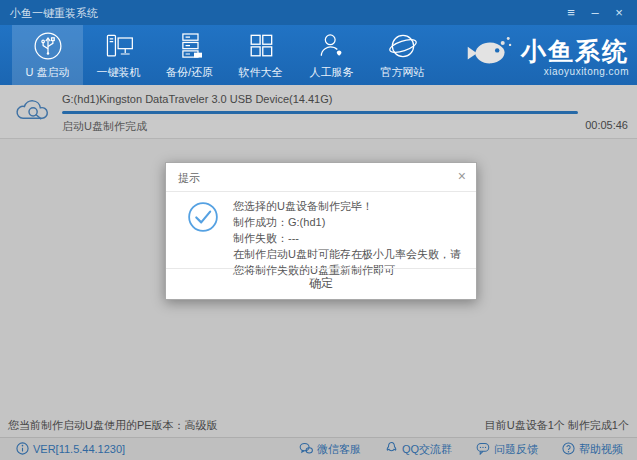 The height and width of the screenshot is (460, 637). What do you see at coordinates (190, 72) in the screenshot?
I see `nav-label: 备份/还原` at bounding box center [190, 72].